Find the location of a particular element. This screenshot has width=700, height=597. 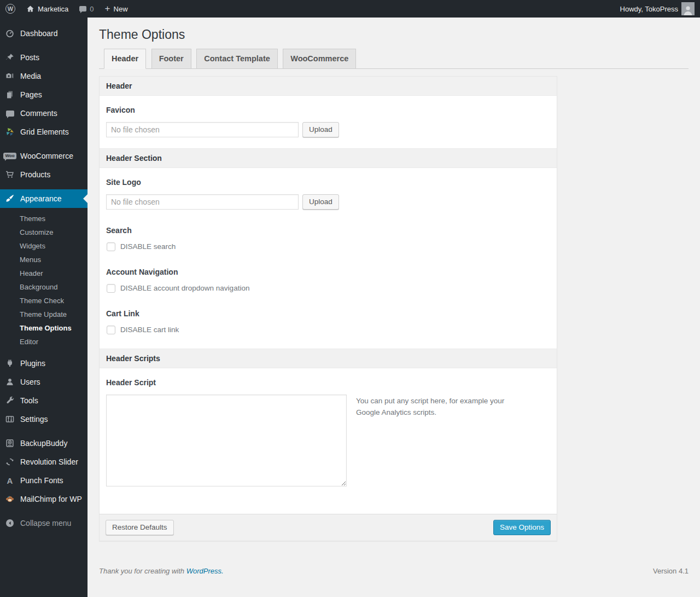

disable-search-row: DISABLE search is located at coordinates (328, 247).